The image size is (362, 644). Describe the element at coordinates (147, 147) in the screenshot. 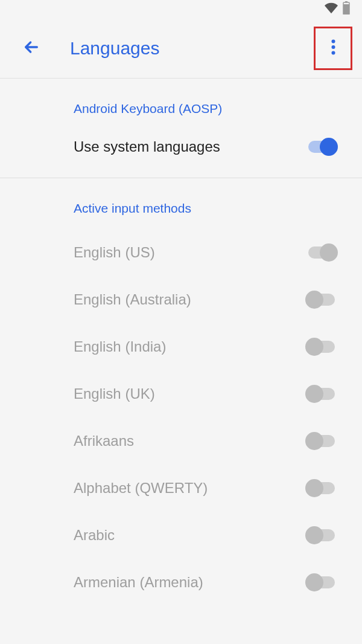

I see `use-system-languages-label: Use system languages` at that location.